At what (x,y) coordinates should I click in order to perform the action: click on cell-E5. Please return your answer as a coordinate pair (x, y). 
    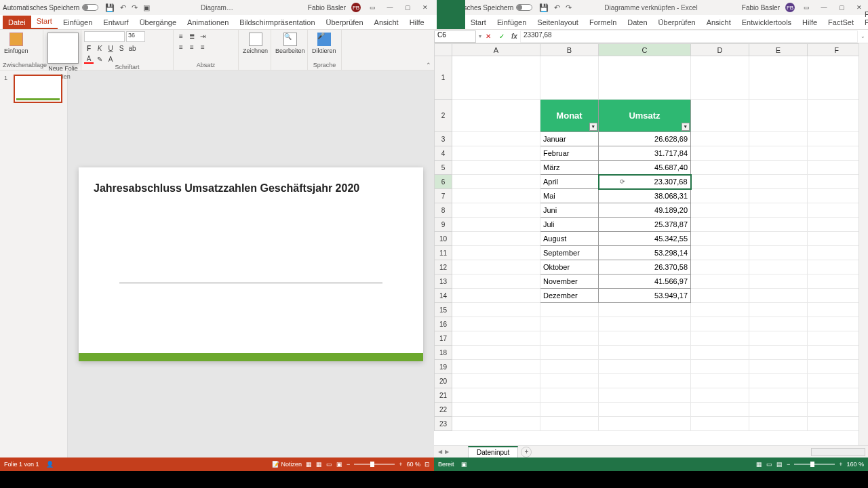
    Looking at the image, I should click on (778, 168).